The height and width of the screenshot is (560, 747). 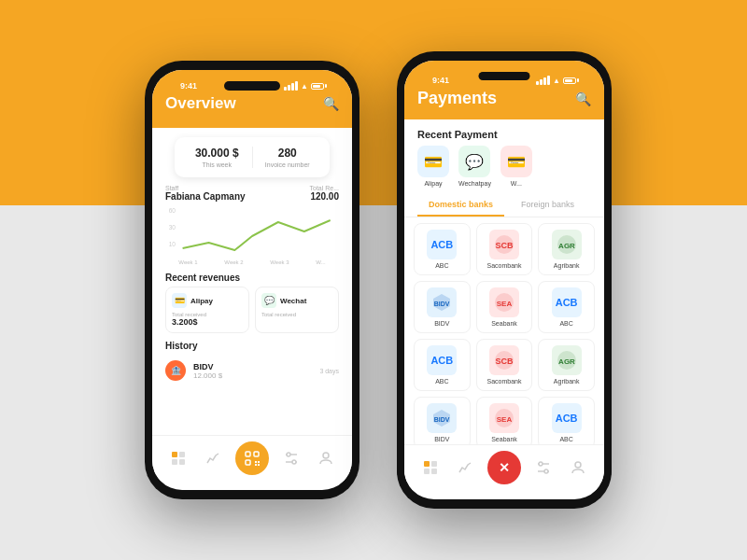 I want to click on nav-chart-icon-front, so click(x=465, y=468).